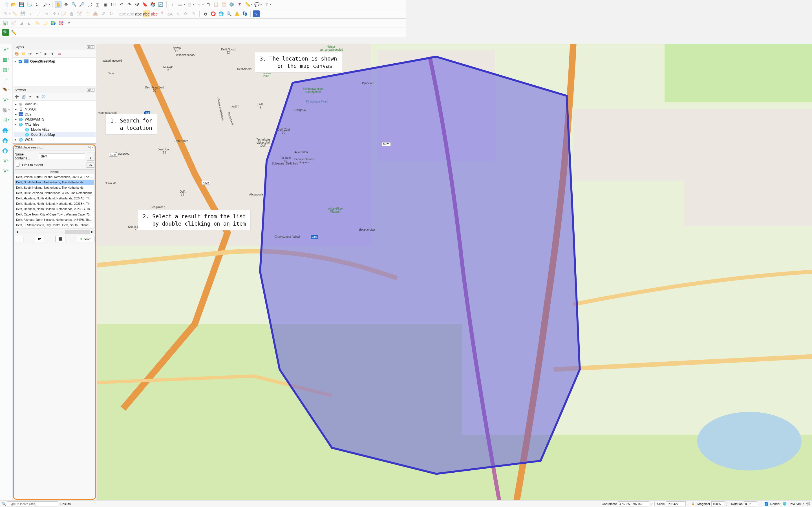 This screenshot has width=812, height=507. I want to click on add-delimited-icon: ,⁺, so click(6, 80).